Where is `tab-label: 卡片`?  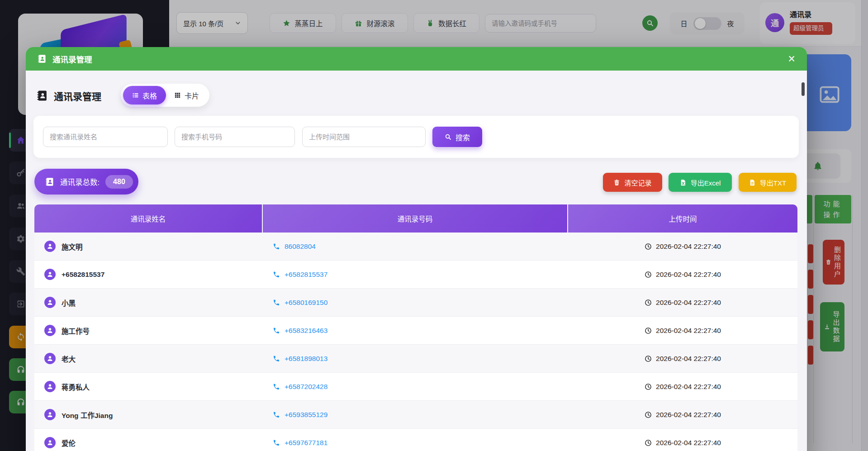 tab-label: 卡片 is located at coordinates (192, 95).